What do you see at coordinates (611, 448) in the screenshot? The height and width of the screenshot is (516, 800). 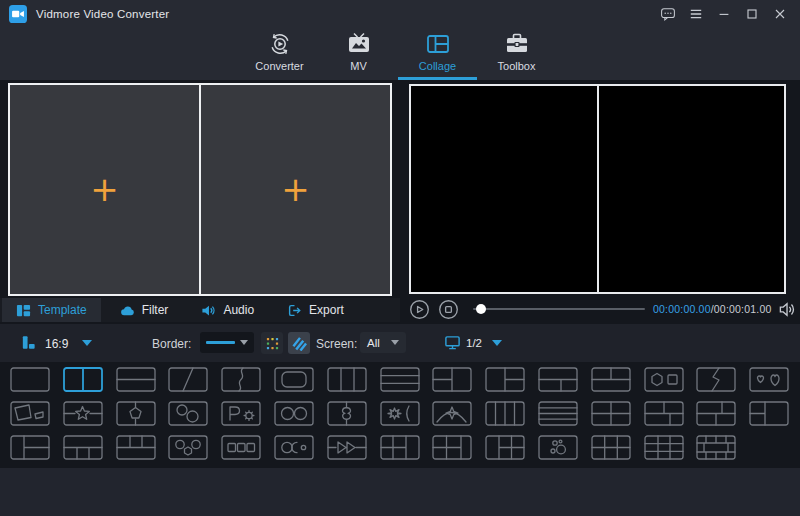 I see `template-tile-grid-3x2` at bounding box center [611, 448].